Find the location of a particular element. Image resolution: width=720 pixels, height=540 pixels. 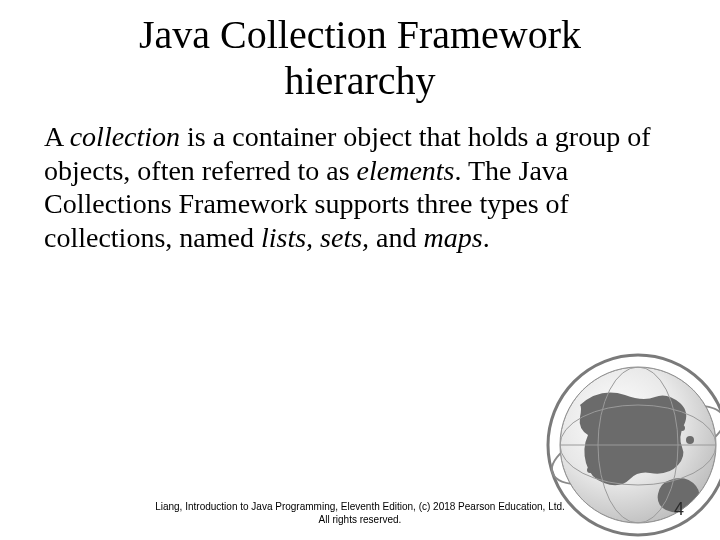

page-number: 4 is located at coordinates (679, 510).